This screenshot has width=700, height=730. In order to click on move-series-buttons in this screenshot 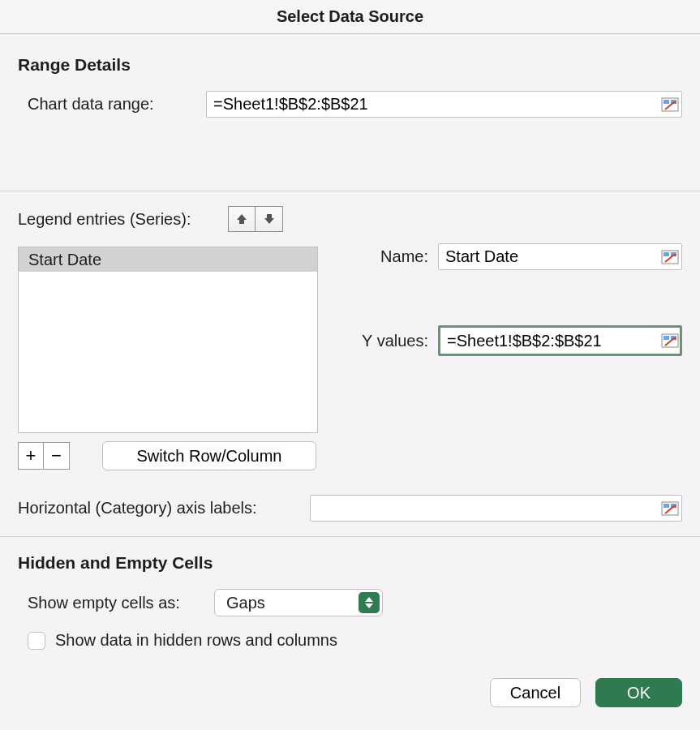, I will do `click(256, 219)`.